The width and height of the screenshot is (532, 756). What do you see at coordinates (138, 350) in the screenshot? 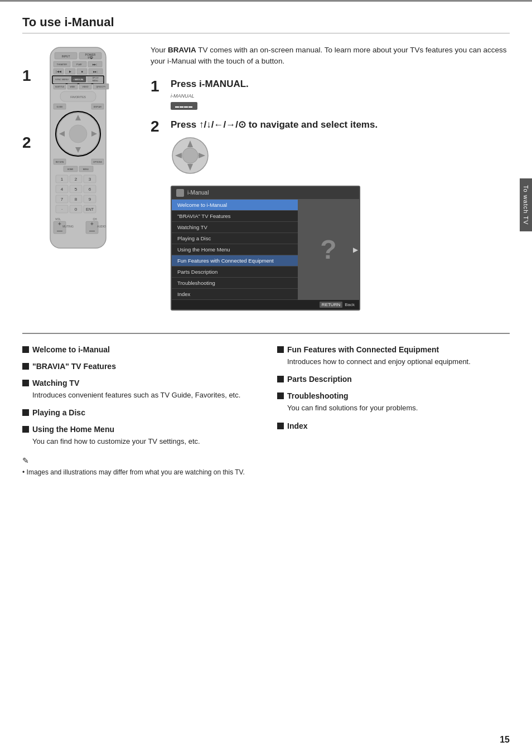
I see `feature-welcome-title: Welcome to i-Manual` at bounding box center [138, 350].